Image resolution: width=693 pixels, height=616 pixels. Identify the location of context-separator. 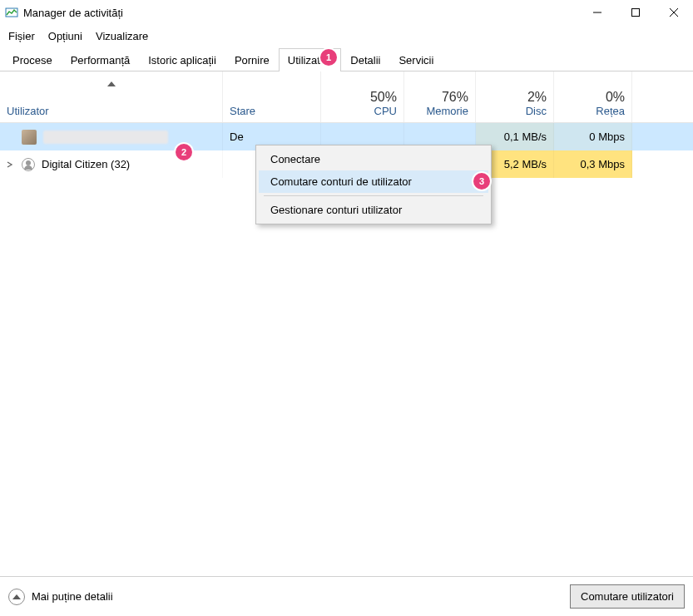
(374, 196).